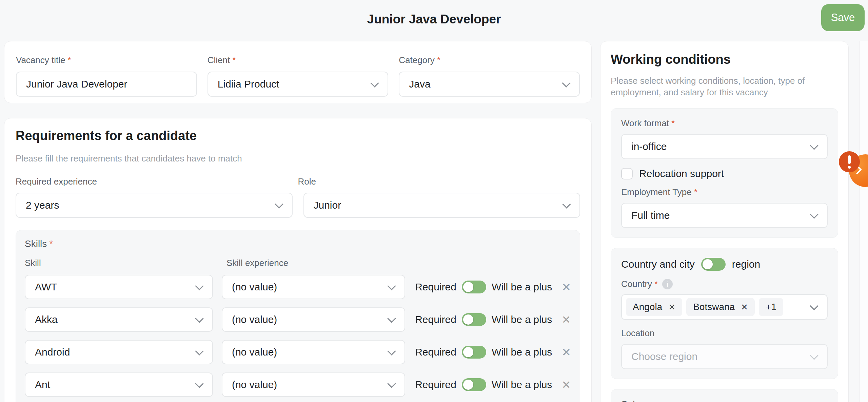 The width and height of the screenshot is (868, 402). I want to click on skill-value: Akka, so click(46, 320).